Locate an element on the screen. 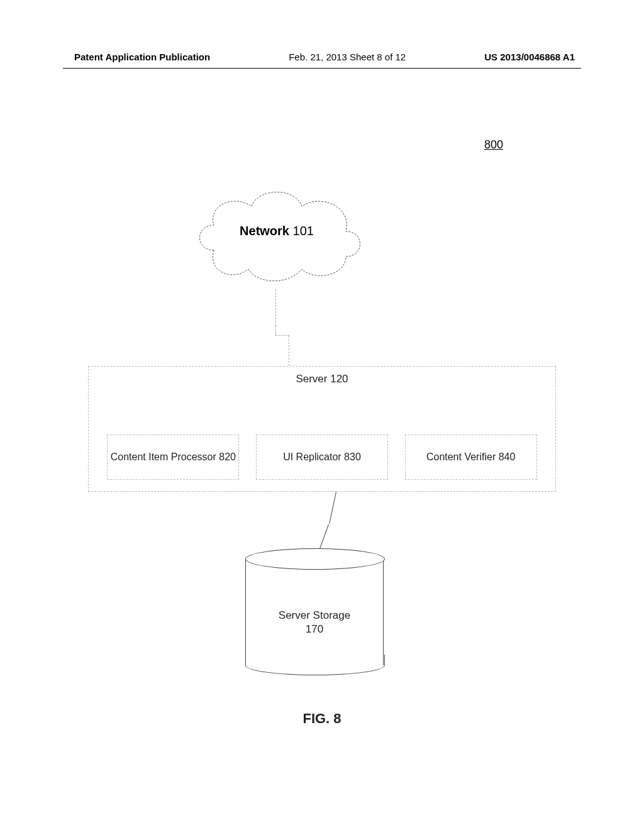 The height and width of the screenshot is (830, 644). server-modules-row: Content Item Processor 820 UI Replicator… is located at coordinates (322, 457).